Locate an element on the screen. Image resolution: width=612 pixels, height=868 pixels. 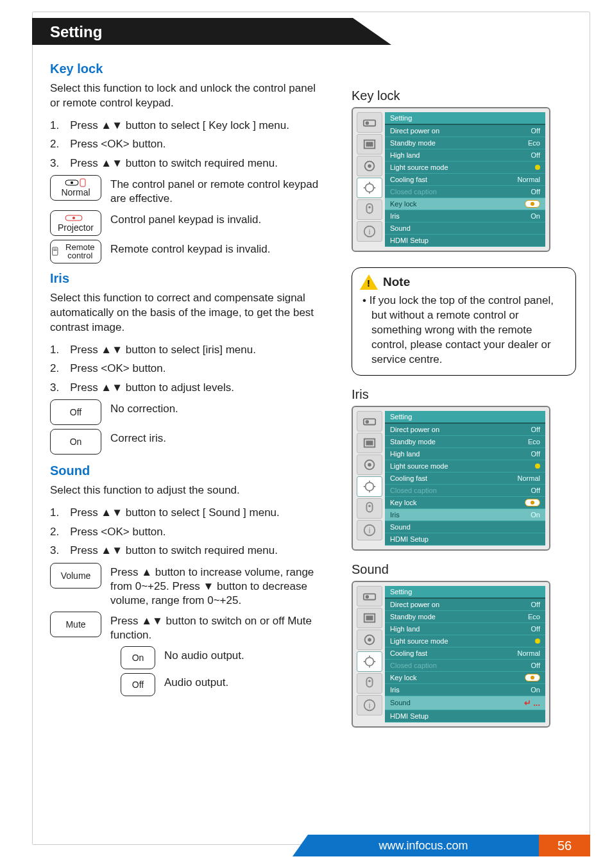
keylock-option-normal-label: Normal is located at coordinates (76, 192).